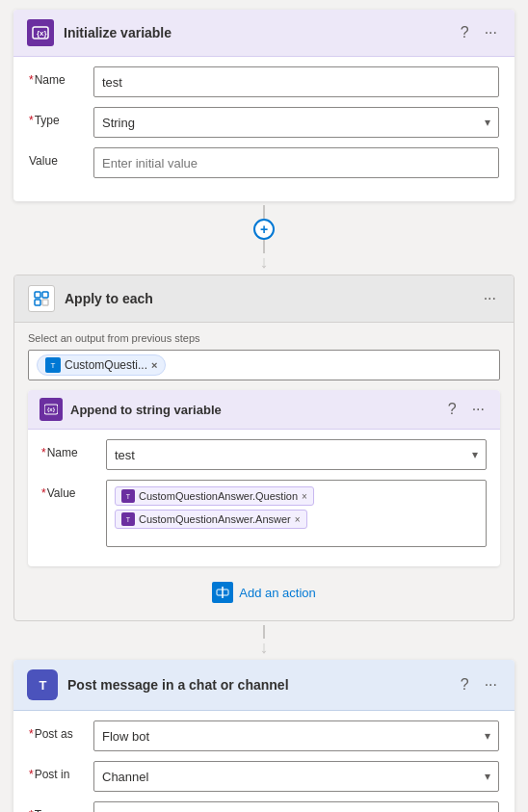  I want to click on post-message-header: T Post message in a chat or channel ? ··…, so click(264, 686).